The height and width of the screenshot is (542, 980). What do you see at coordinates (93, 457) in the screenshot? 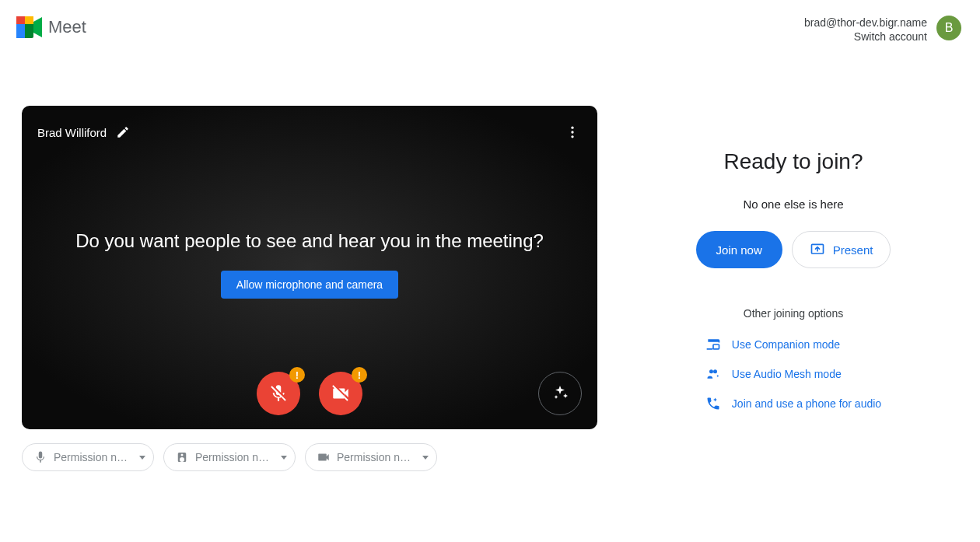
I see `mic-device-label: Permission ne…` at bounding box center [93, 457].